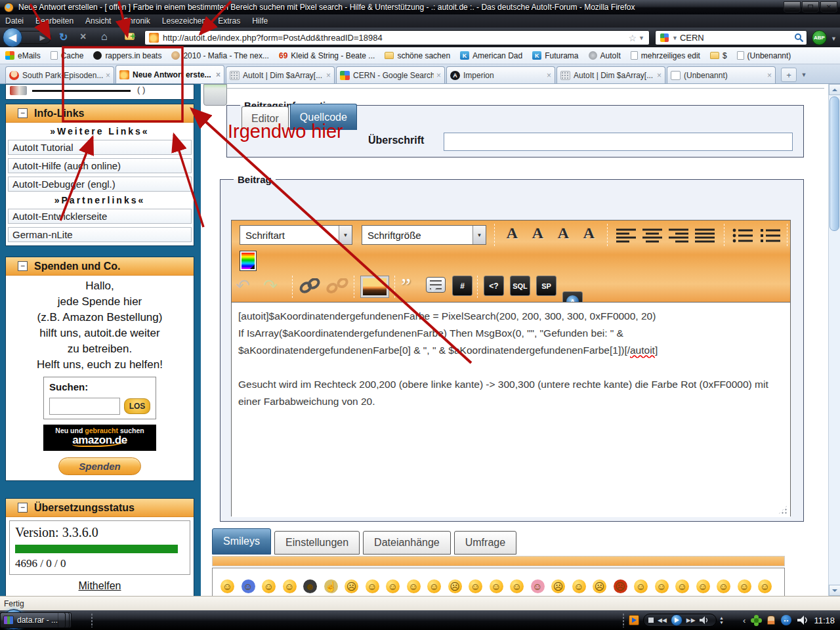  Describe the element at coordinates (63, 75) in the screenshot. I see `tab-label: South Park-Episoden...` at that location.